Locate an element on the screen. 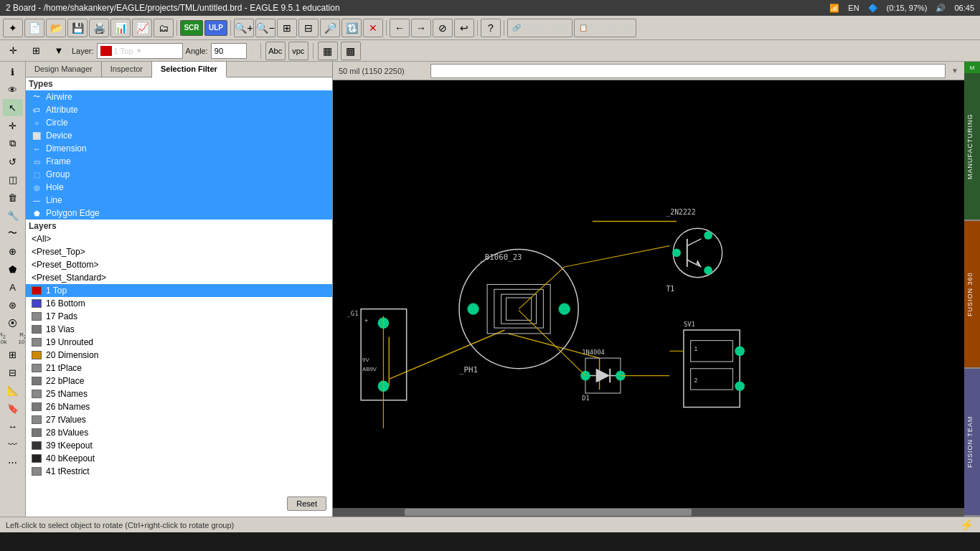 This screenshot has width=980, height=551. type-device: ⬜ Device is located at coordinates (179, 136).